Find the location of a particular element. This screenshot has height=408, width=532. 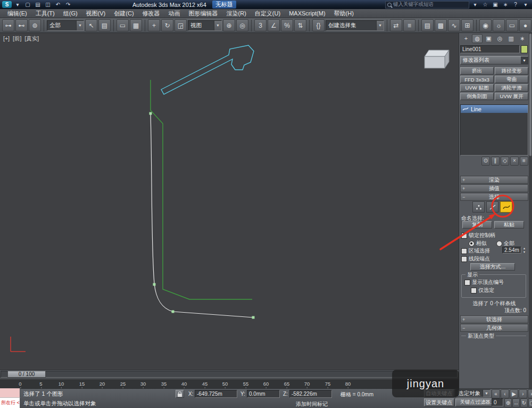

lock-handles-checkbox: 锁定控制柄 is located at coordinates (478, 235).